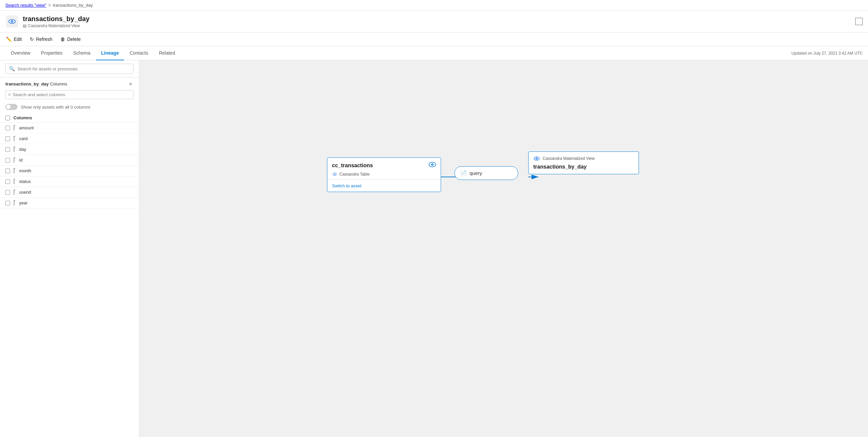 The image size is (868, 437). Describe the element at coordinates (15, 160) in the screenshot. I see `column-type-icon-id: ⎡` at that location.